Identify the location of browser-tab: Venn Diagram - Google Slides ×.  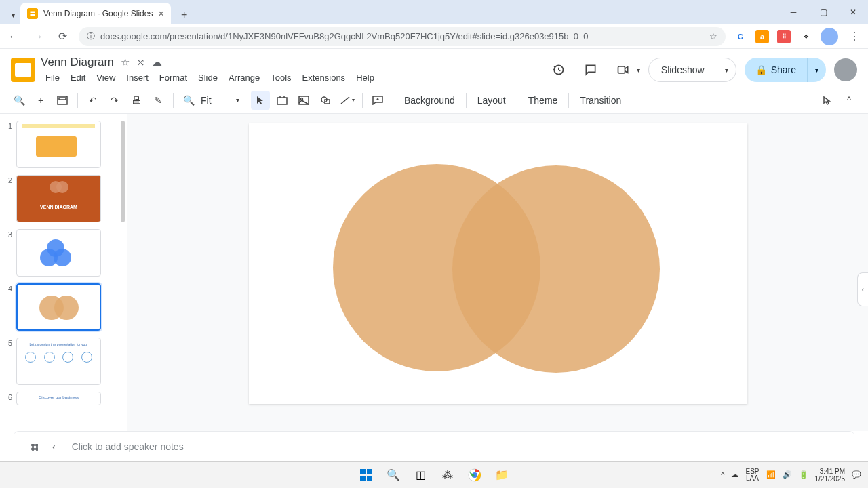
(96, 14).